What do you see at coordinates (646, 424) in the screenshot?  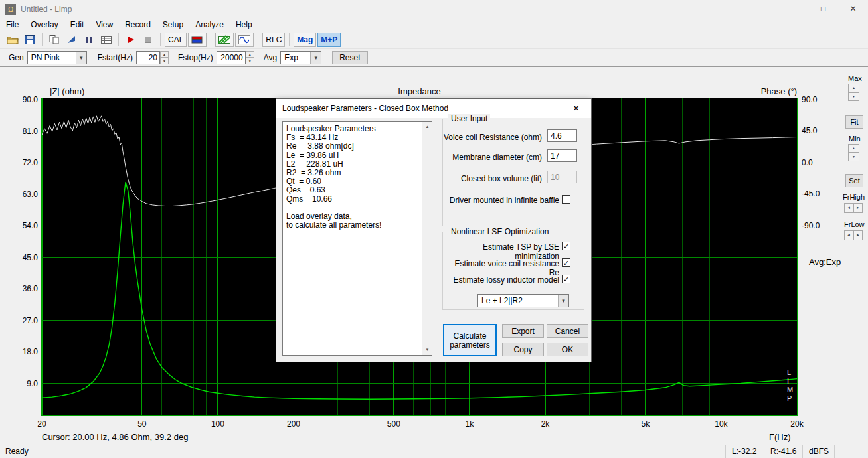 I see `x-axis-tick: 5k` at bounding box center [646, 424].